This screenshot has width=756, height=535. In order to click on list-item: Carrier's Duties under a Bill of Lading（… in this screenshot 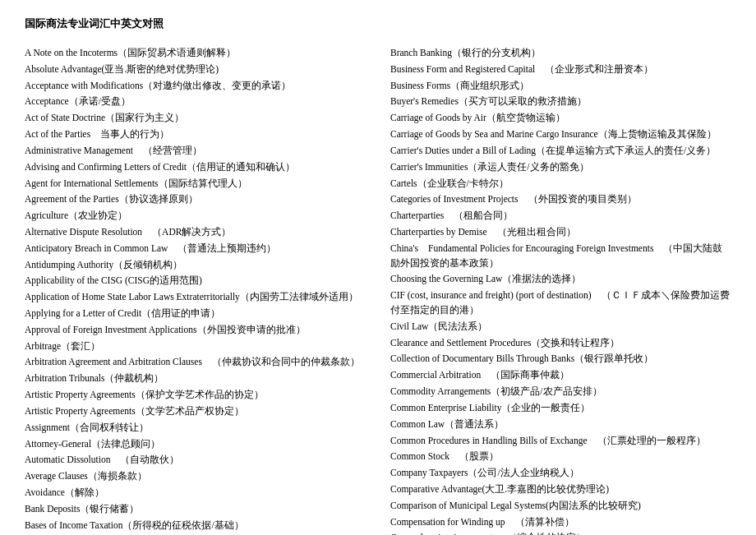, I will do `click(560, 151)`.